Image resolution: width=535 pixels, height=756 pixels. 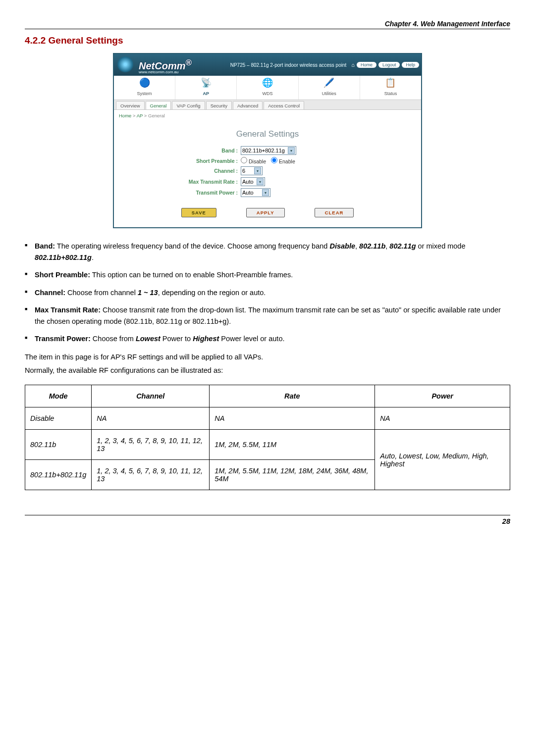 I want to click on help-link: Help, so click(x=410, y=65).